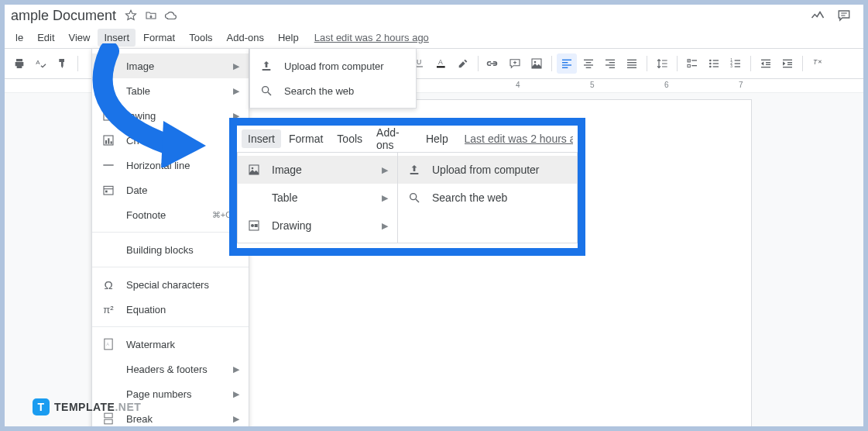 The width and height of the screenshot is (868, 431). Describe the element at coordinates (63, 64) in the screenshot. I see `paint-format-icon` at that location.